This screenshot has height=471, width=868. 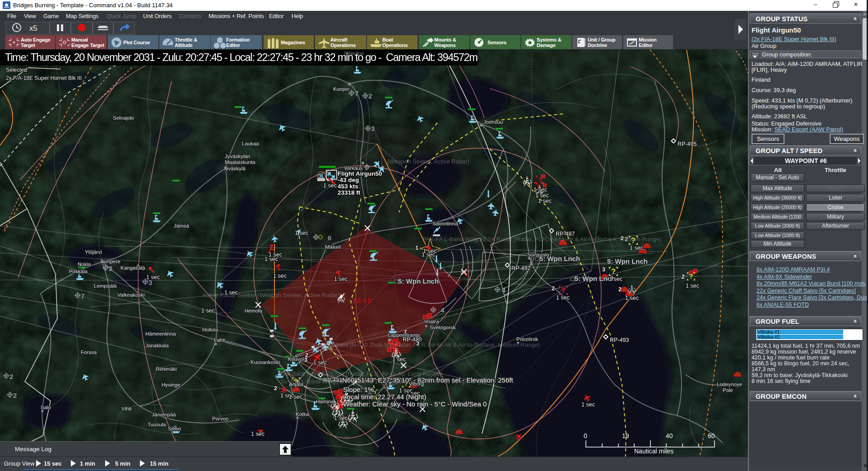 What do you see at coordinates (417, 248) in the screenshot?
I see `svg-text: 1` at bounding box center [417, 248].